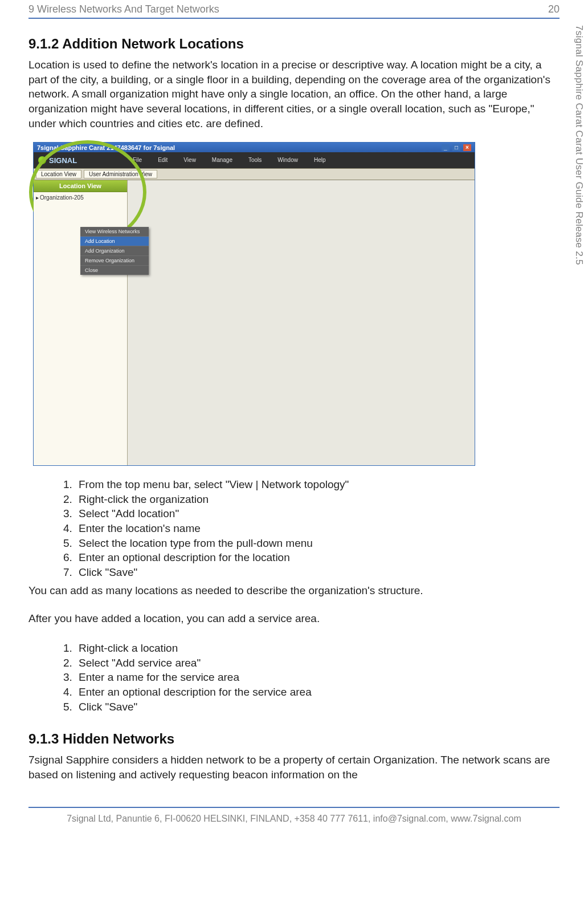 The height and width of the screenshot is (922, 588). What do you see at coordinates (115, 251) in the screenshot?
I see `ctx-add-org: Add Organization` at bounding box center [115, 251].